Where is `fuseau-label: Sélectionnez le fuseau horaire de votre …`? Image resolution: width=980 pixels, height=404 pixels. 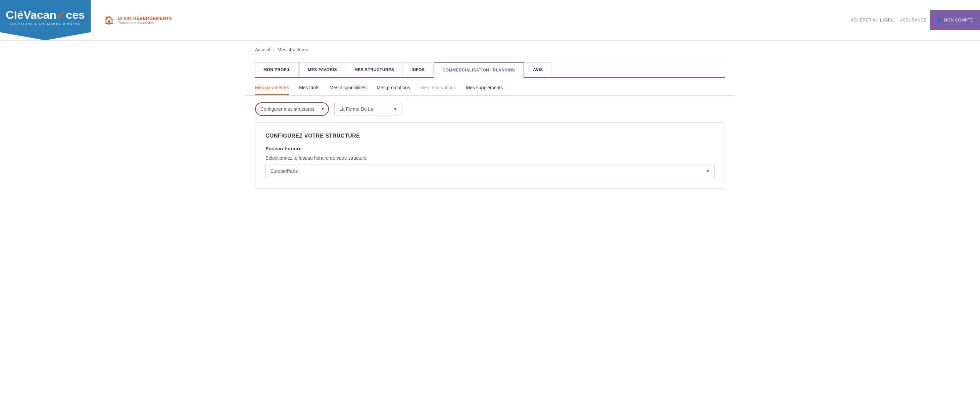
fuseau-label: Sélectionnez le fuseau horaire de votre … is located at coordinates (490, 158).